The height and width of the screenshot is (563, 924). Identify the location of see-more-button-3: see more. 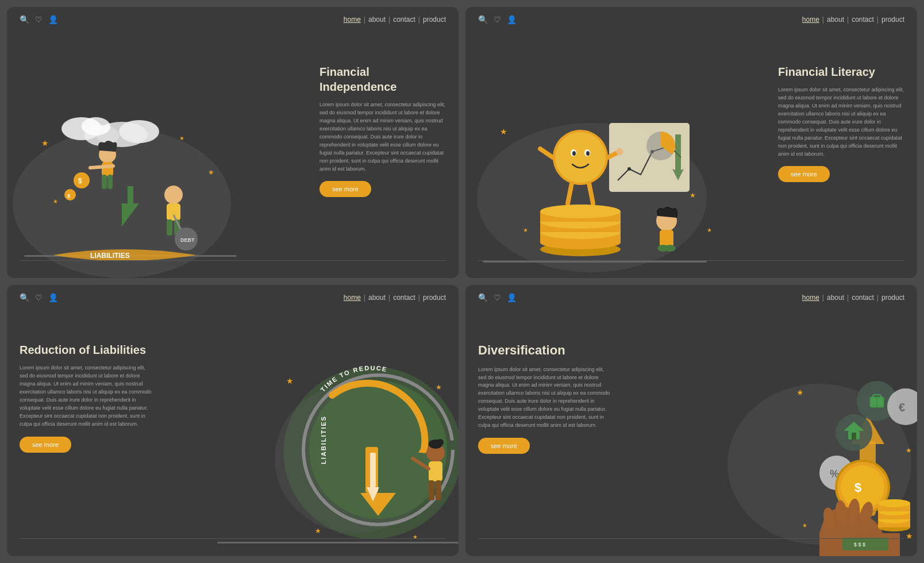
(45, 445).